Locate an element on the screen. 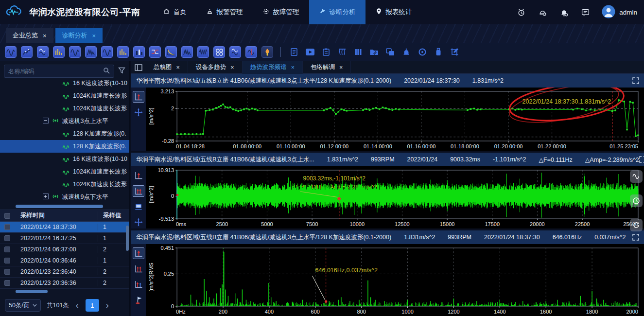 The image size is (644, 316). decay-hist-icon is located at coordinates (123, 52).